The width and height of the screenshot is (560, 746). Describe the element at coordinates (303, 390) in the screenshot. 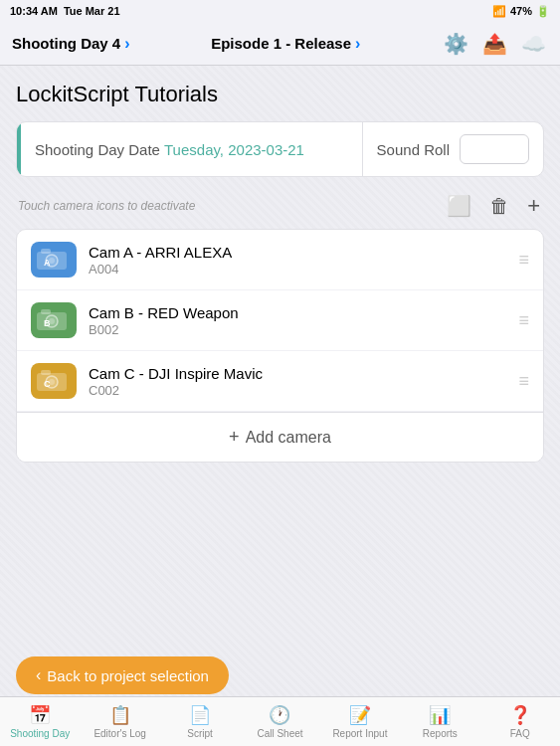

I see `cam-c-roll: C002` at that location.